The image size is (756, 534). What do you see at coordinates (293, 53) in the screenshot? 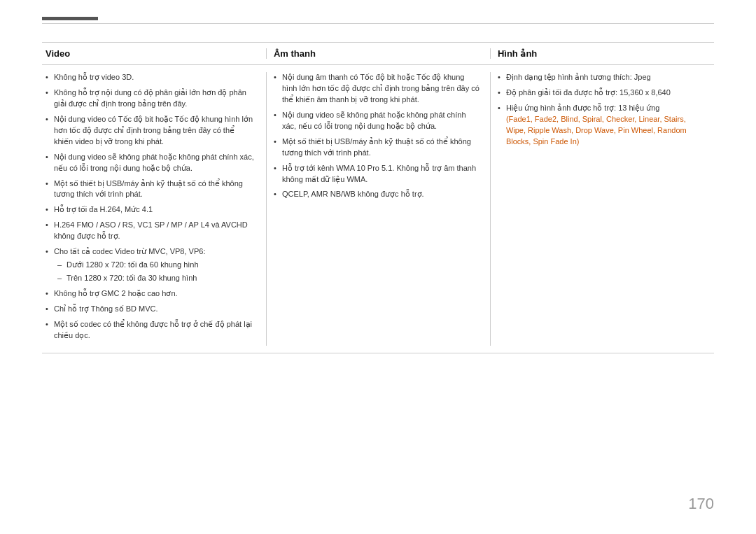
I see `audio-column-header: Âm thanh` at bounding box center [293, 53].